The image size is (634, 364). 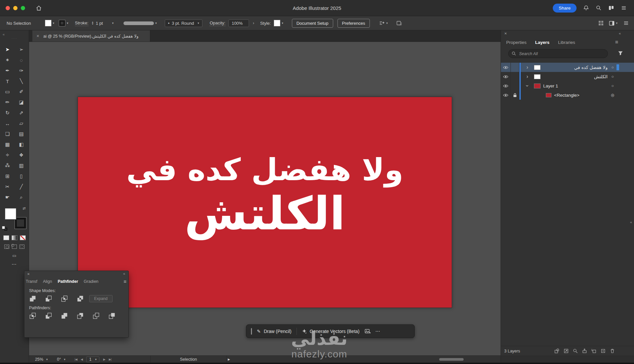 What do you see at coordinates (584, 351) in the screenshot?
I see `collect-export-icon` at bounding box center [584, 351].